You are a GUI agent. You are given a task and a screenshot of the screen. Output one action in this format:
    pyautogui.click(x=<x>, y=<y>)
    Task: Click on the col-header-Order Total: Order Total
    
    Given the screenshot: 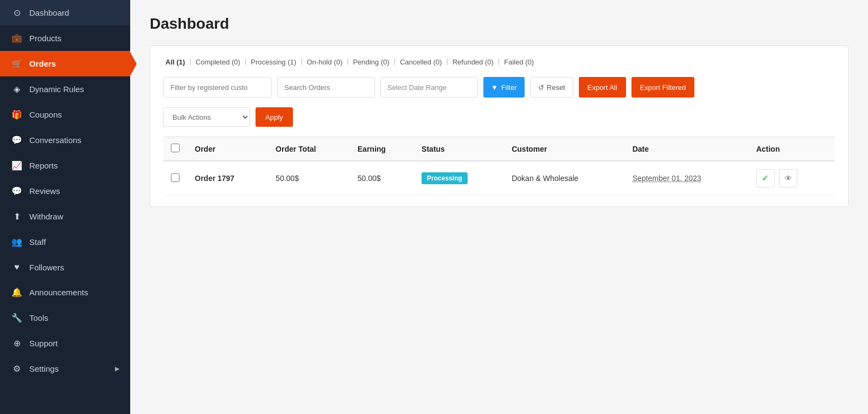 What is the action you would take?
    pyautogui.click(x=309, y=150)
    